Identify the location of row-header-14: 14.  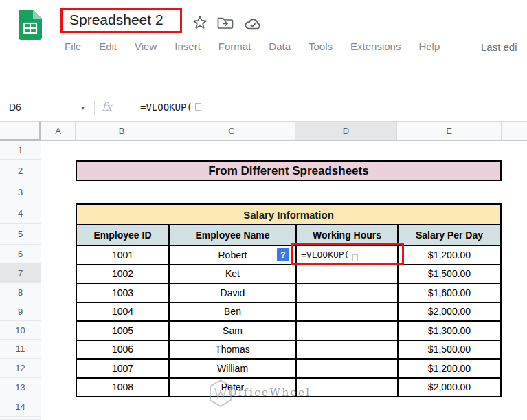
(21, 407).